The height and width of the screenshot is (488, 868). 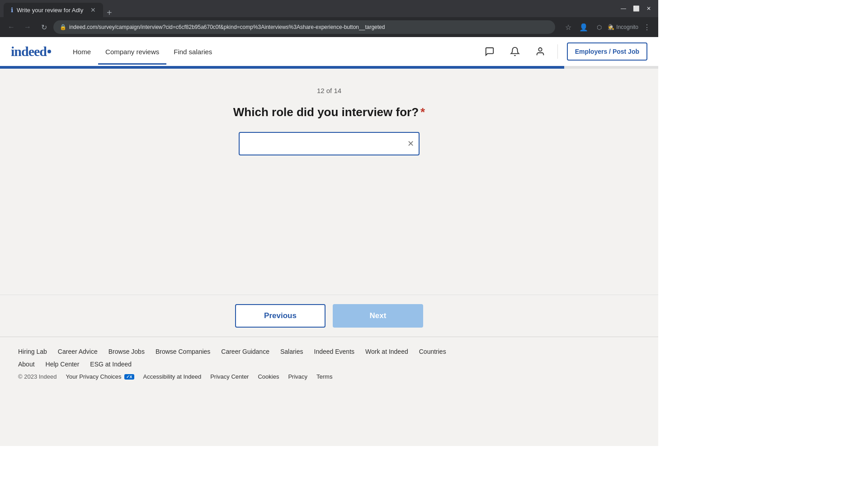 I want to click on menu-icon: ⋮, so click(x=647, y=27).